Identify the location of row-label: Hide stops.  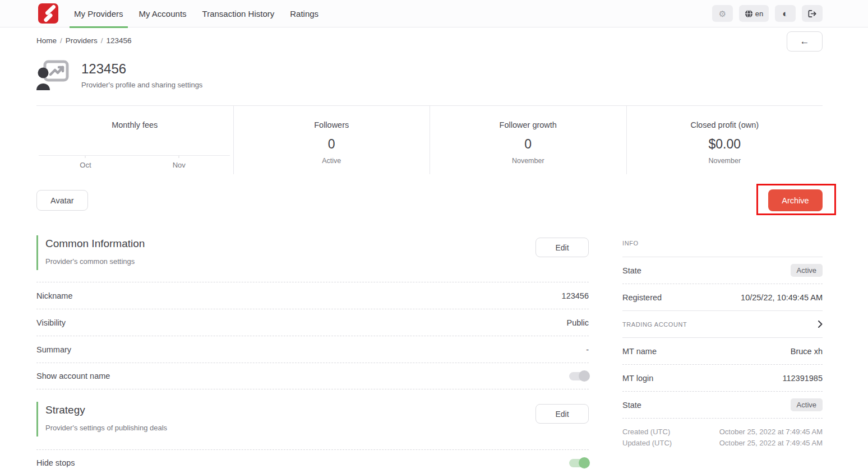
(56, 463).